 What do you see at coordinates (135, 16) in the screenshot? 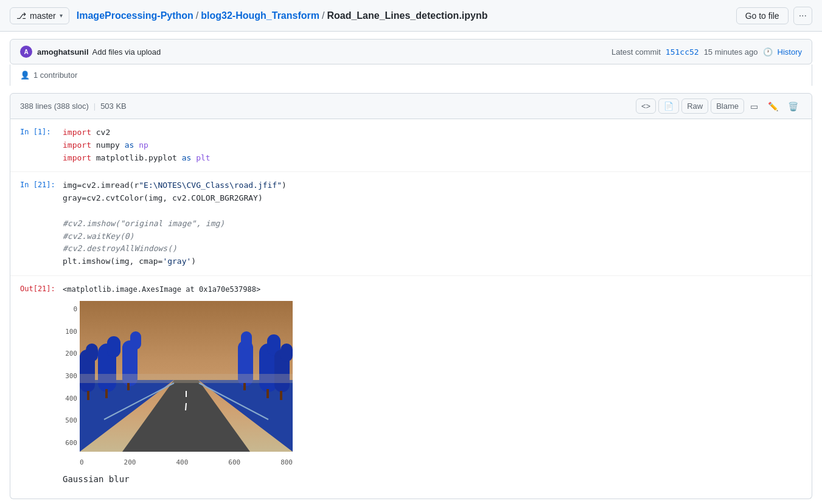
I see `repo-link: ImageProcessing-Python` at bounding box center [135, 16].